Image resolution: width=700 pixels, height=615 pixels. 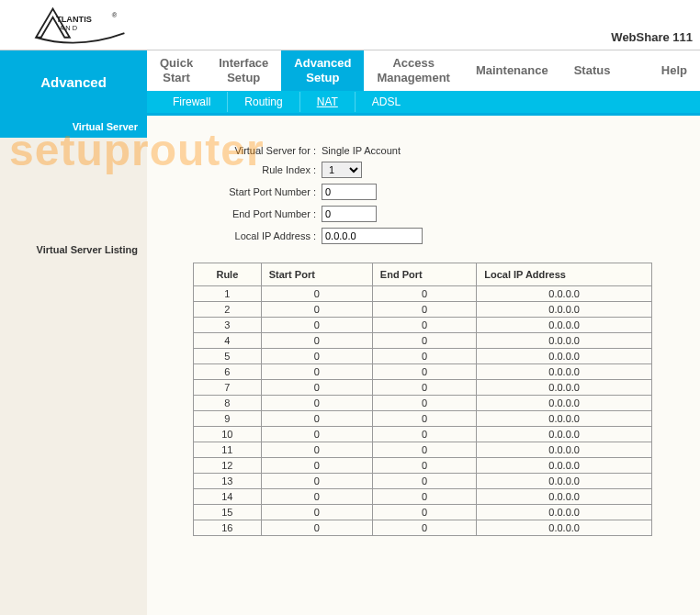 I want to click on table-row: 5000.0.0.0, so click(x=423, y=356).